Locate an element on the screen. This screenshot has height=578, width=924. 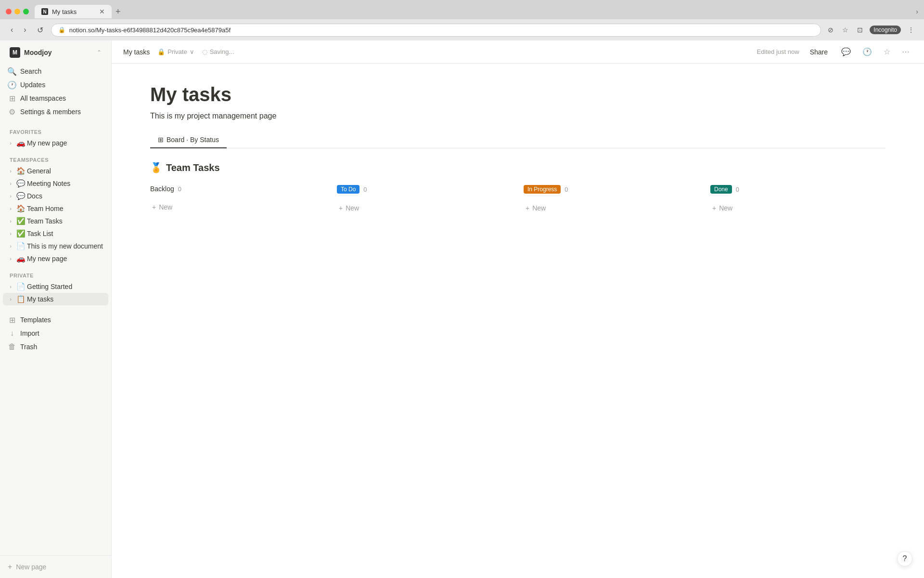
in-progress-add-new-btn: + New is located at coordinates (611, 208).